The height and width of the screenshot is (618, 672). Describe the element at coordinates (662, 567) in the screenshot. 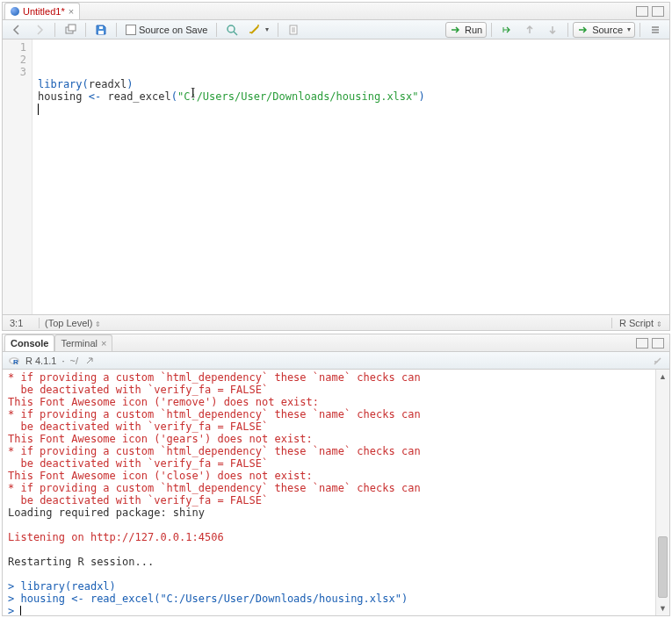

I see `scroll-thumb` at that location.